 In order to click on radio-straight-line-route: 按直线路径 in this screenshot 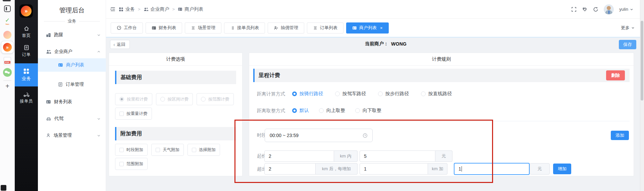, I will do `click(436, 94)`.